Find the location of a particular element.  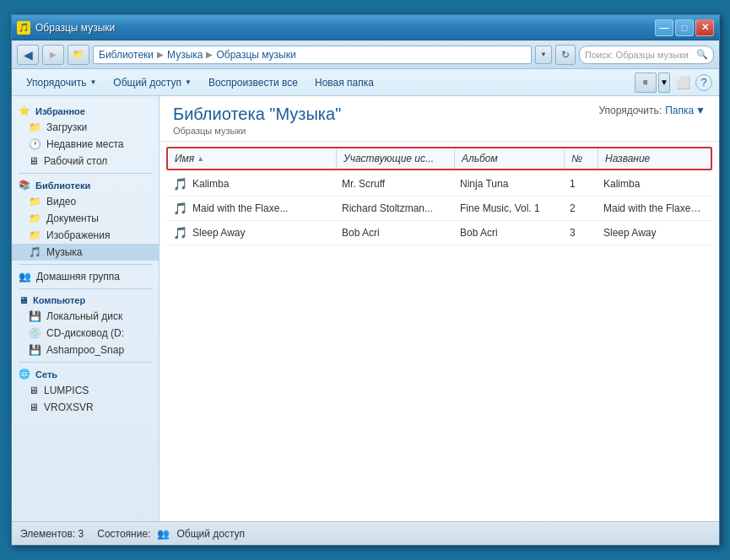

minimize-button: — is located at coordinates (664, 28).